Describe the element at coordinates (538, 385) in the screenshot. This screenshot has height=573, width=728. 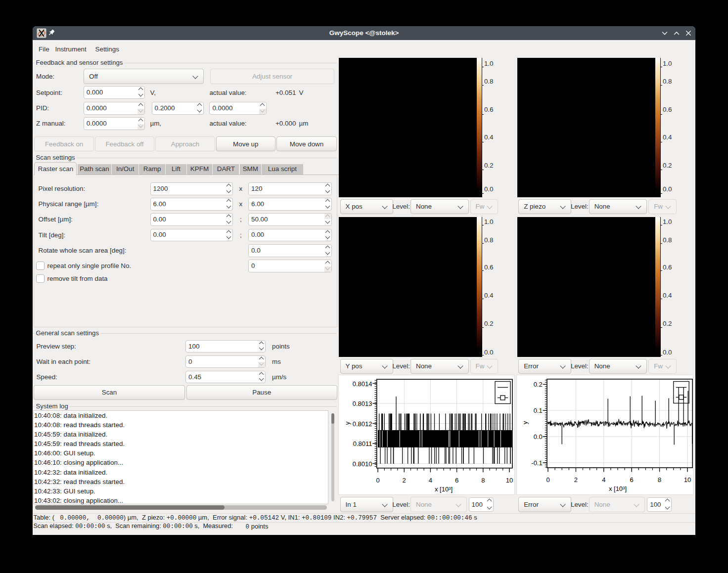
I see `svg-text: 0.2` at that location.